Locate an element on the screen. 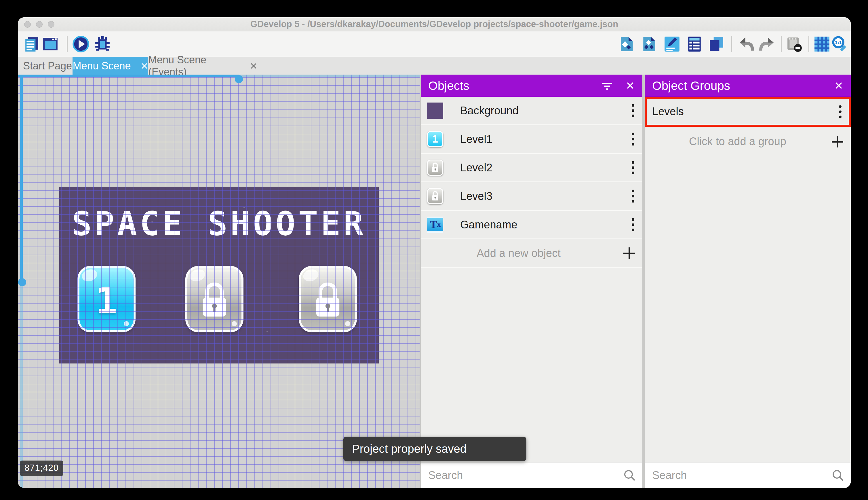 The height and width of the screenshot is (500, 868). object-name: Level1 is located at coordinates (476, 139).